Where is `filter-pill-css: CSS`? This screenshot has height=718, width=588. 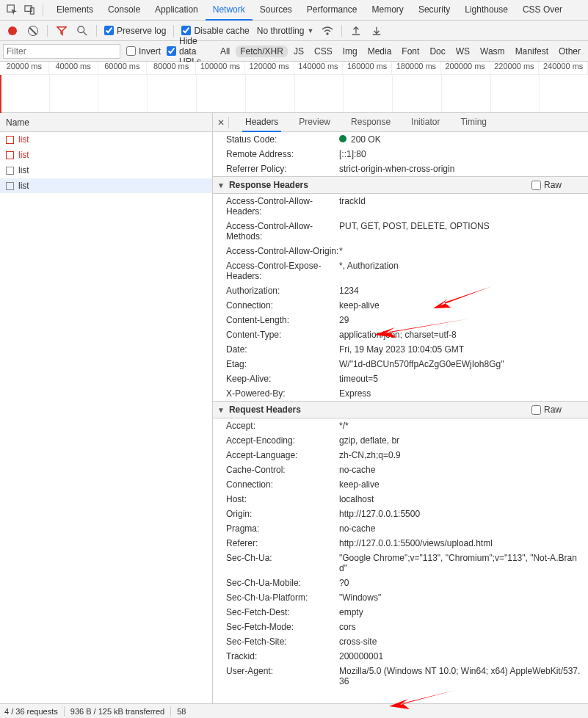 filter-pill-css: CSS is located at coordinates (323, 51).